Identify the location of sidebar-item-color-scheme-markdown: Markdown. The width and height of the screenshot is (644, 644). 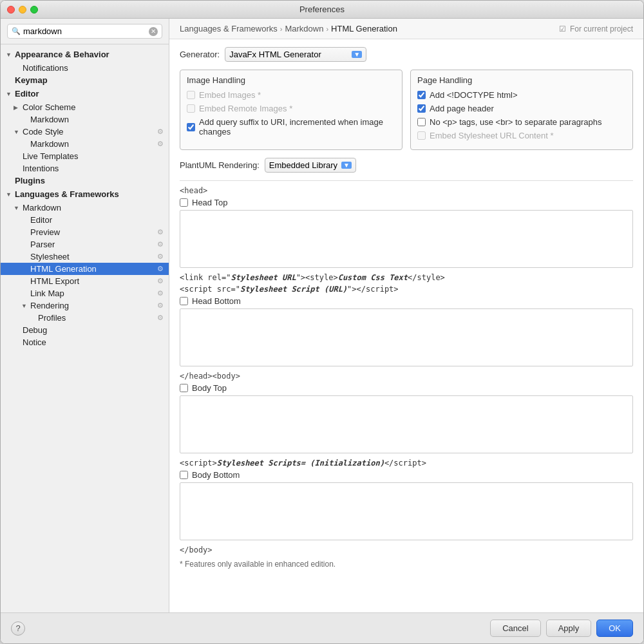
(85, 120).